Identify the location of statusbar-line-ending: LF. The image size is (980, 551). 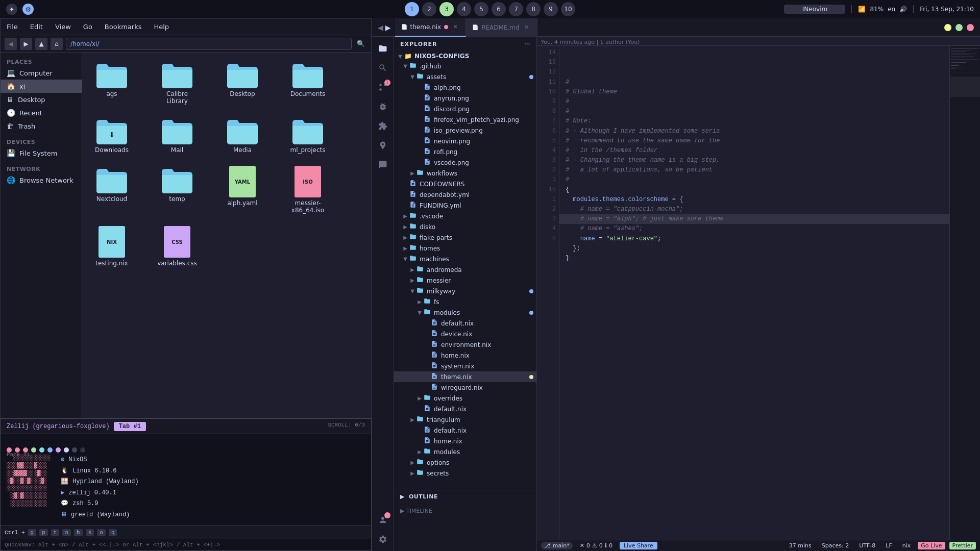
(889, 546).